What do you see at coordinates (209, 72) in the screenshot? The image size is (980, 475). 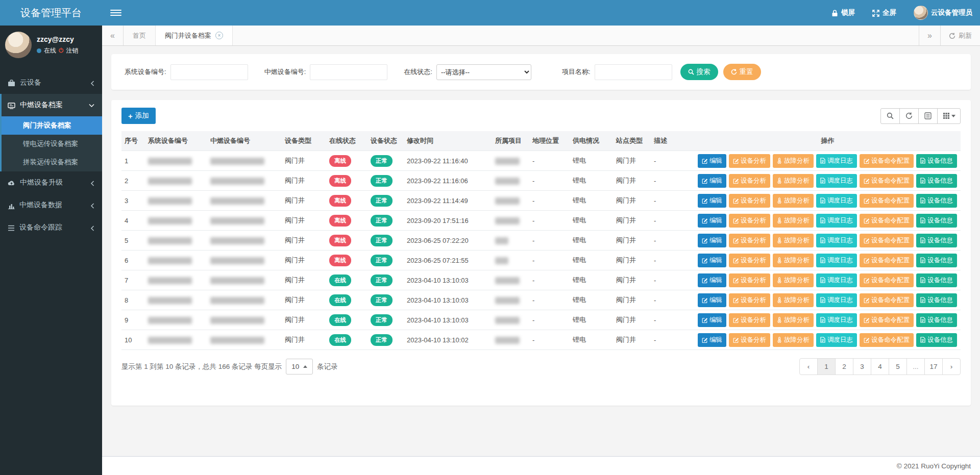 I see `system-device-no-input` at bounding box center [209, 72].